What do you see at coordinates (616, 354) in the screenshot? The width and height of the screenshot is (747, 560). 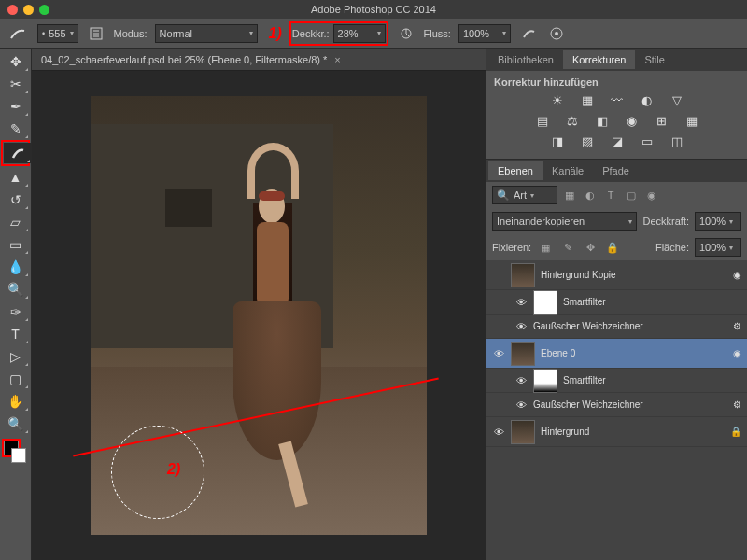 I see `layer-row: 👁 Ebene 0 ◉` at bounding box center [616, 354].